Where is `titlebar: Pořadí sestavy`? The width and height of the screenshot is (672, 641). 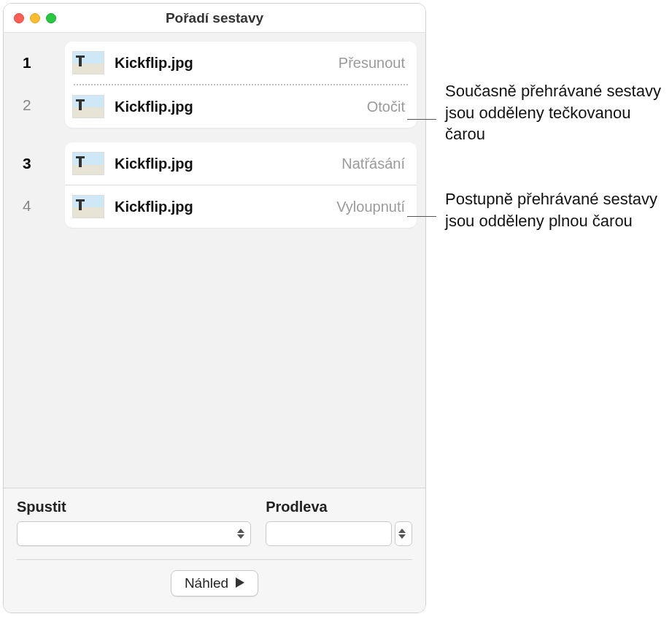 titlebar: Pořadí sestavy is located at coordinates (215, 18).